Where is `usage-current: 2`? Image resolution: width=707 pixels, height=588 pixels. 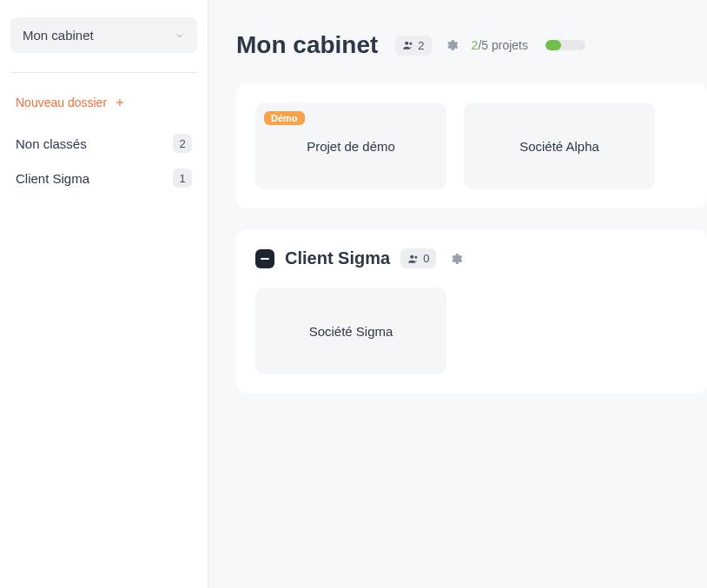
usage-current: 2 is located at coordinates (475, 45).